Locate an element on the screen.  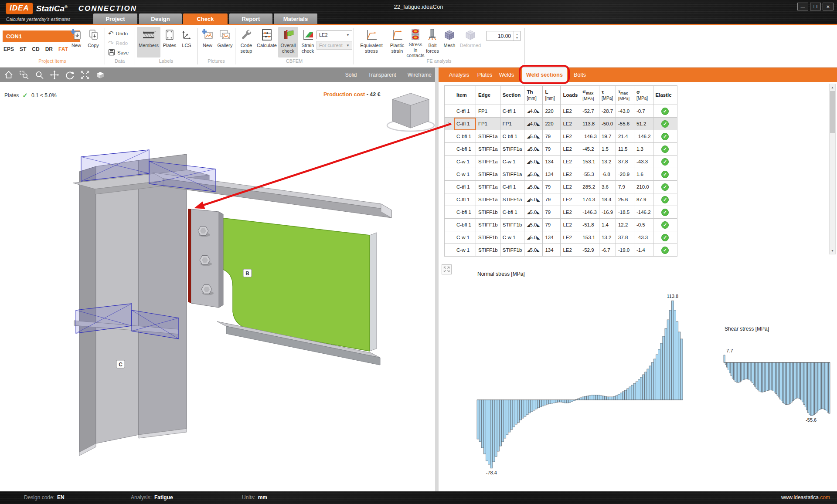
table-row: >C-tfl 1FP1FP1◢4.0◣220LE2113.8-50.0-55.6… is located at coordinates (561, 124).